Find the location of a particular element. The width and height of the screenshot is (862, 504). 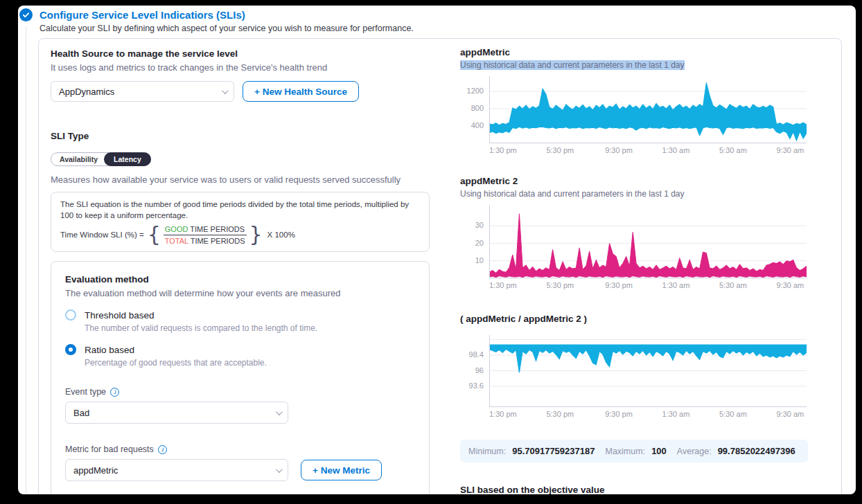

equation-total-term: TOTAL is located at coordinates (177, 241).